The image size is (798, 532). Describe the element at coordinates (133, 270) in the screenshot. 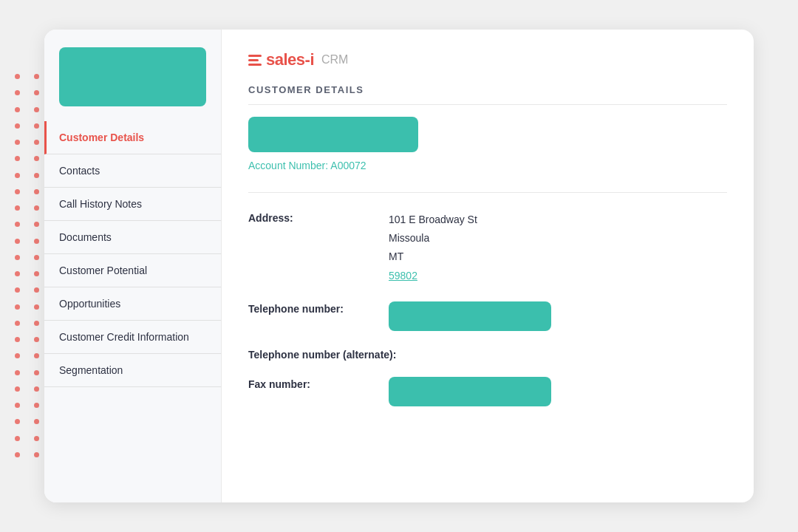

I see `sidebar-item-customer-potential: Customer Potential` at that location.